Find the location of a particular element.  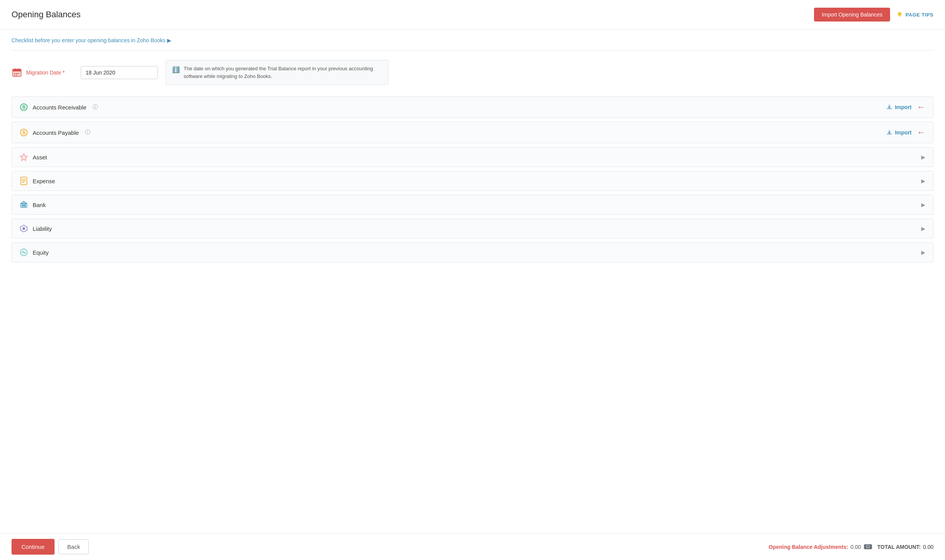

expense-chevron: ▶ is located at coordinates (923, 181).